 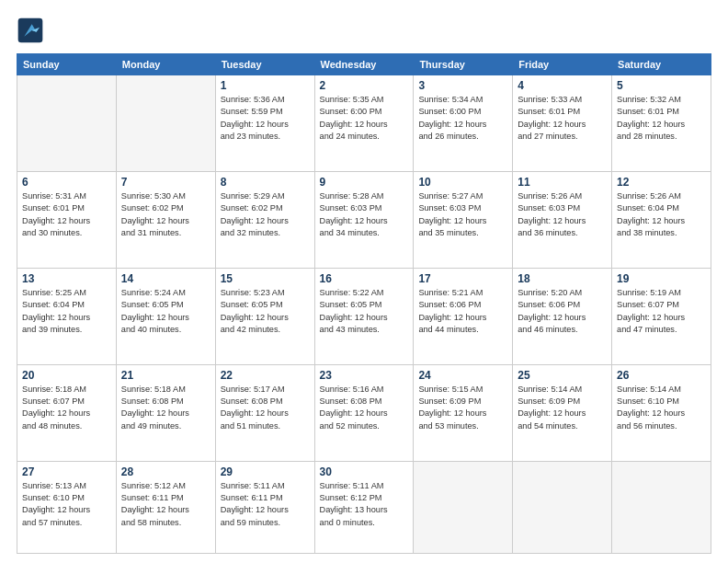 I want to click on calendar-cell: 25Sunrise: 5:14 AMSunset: 6:09 PMDayligh…, so click(x=563, y=412).